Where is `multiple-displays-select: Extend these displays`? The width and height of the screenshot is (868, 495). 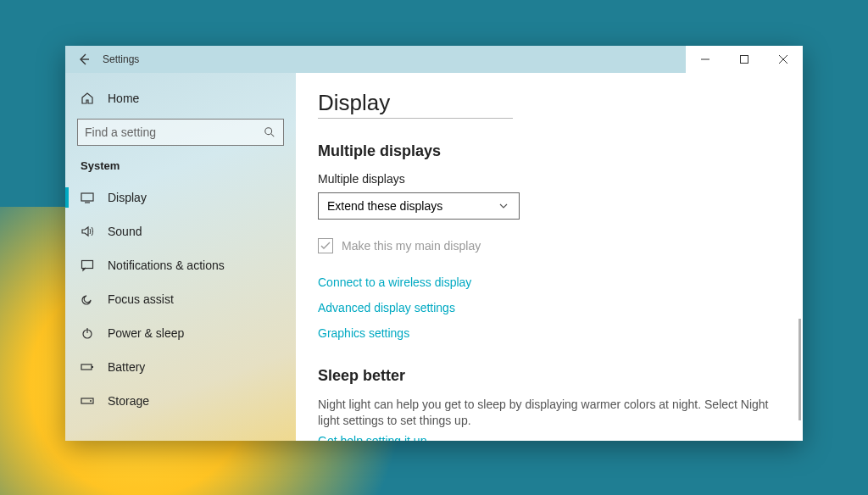 multiple-displays-select: Extend these displays is located at coordinates (419, 206).